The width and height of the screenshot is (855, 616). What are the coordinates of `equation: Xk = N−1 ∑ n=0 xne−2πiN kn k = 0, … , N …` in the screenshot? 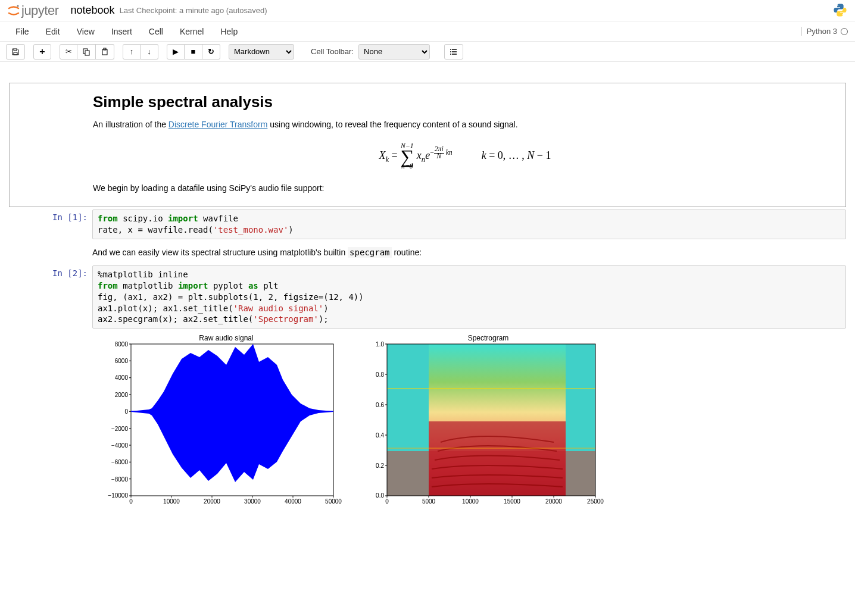 It's located at (465, 157).